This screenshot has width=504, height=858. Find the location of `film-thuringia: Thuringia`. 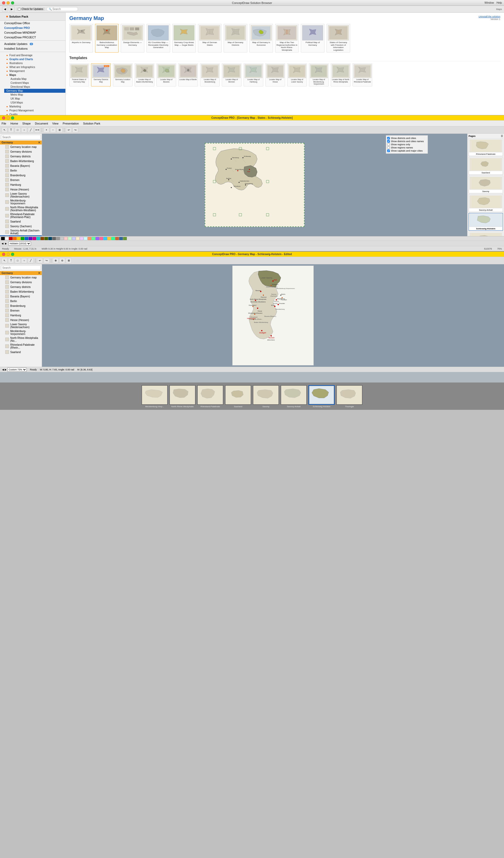

film-thuringia: Thuringia is located at coordinates (349, 396).